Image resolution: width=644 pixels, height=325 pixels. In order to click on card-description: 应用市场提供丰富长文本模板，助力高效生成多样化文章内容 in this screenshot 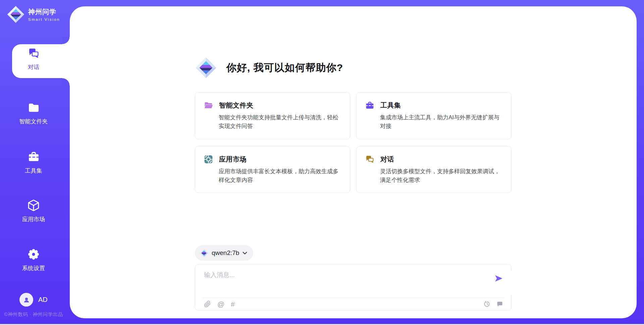, I will do `click(280, 176)`.